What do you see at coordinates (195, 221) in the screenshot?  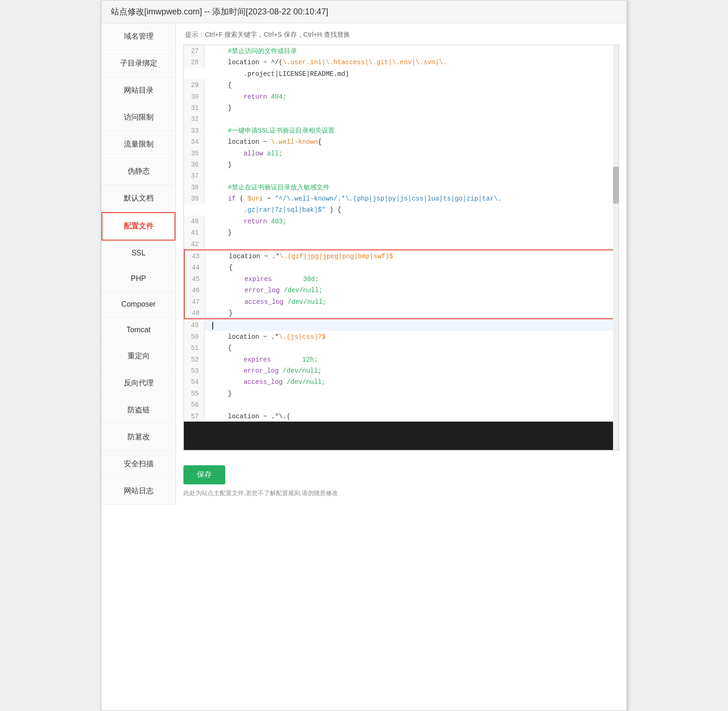 I see `line-number: 40` at bounding box center [195, 221].